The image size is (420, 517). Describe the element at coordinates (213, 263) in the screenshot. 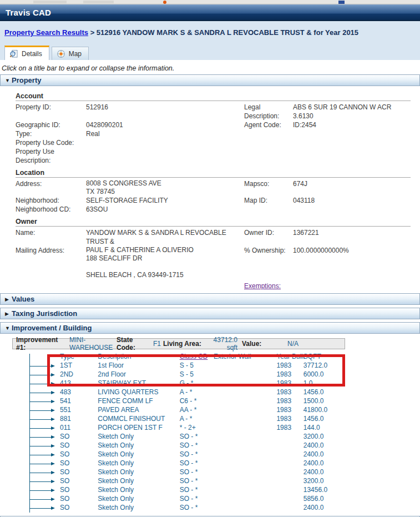

I see `property-row: Mailing Address: PAUL F & CATHERINE A OL…` at that location.